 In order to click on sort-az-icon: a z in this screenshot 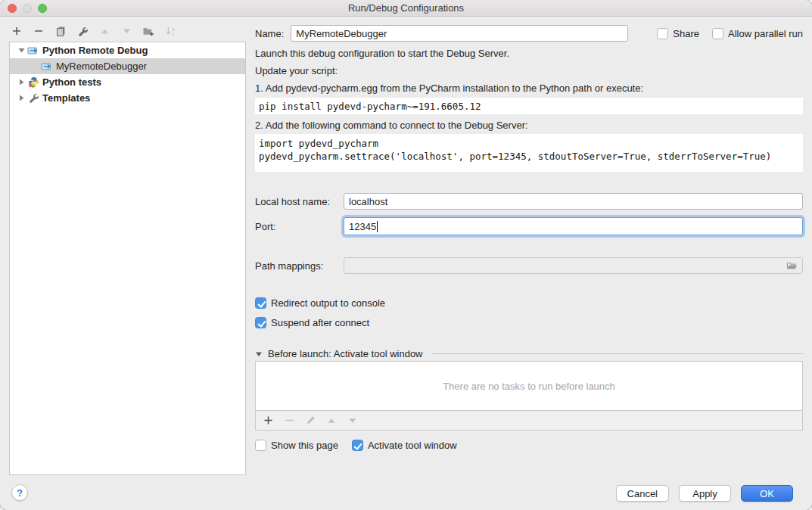, I will do `click(171, 32)`.